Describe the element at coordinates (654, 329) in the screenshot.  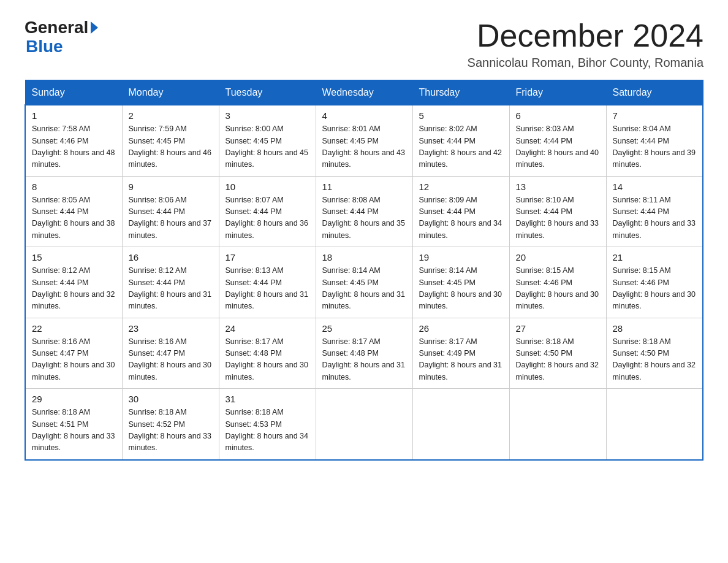
I see `day-number: 28` at that location.